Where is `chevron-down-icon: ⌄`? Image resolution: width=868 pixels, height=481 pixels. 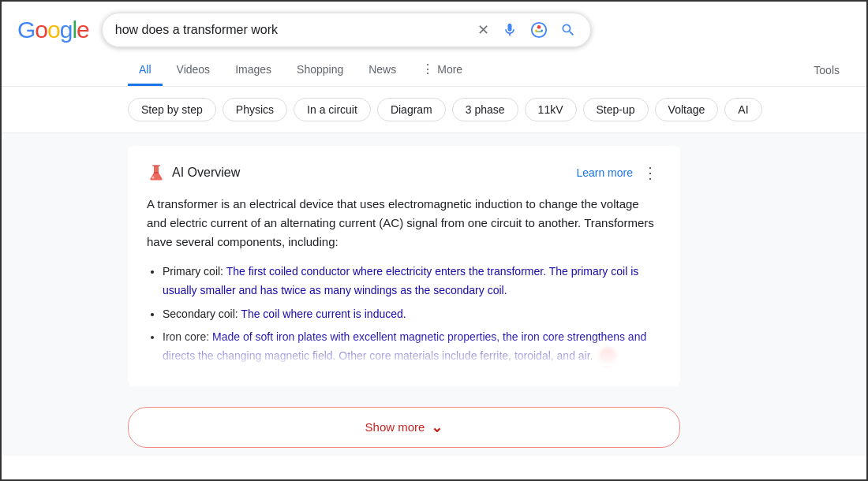
chevron-down-icon: ⌄ is located at coordinates (437, 427).